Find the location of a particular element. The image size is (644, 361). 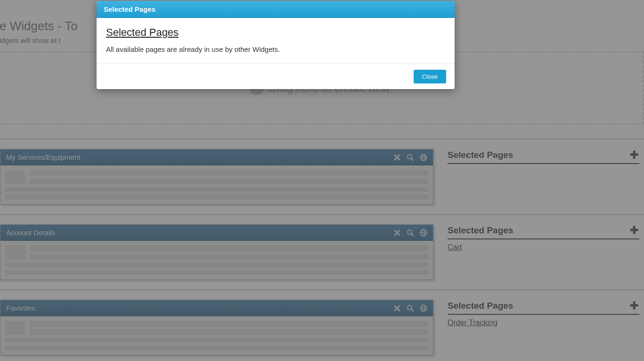

close-button: Close is located at coordinates (430, 76).